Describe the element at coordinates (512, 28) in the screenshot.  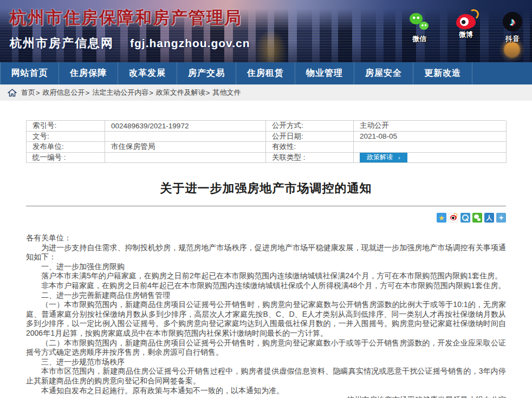
I see `douyin-link: ♪ 抖音` at that location.